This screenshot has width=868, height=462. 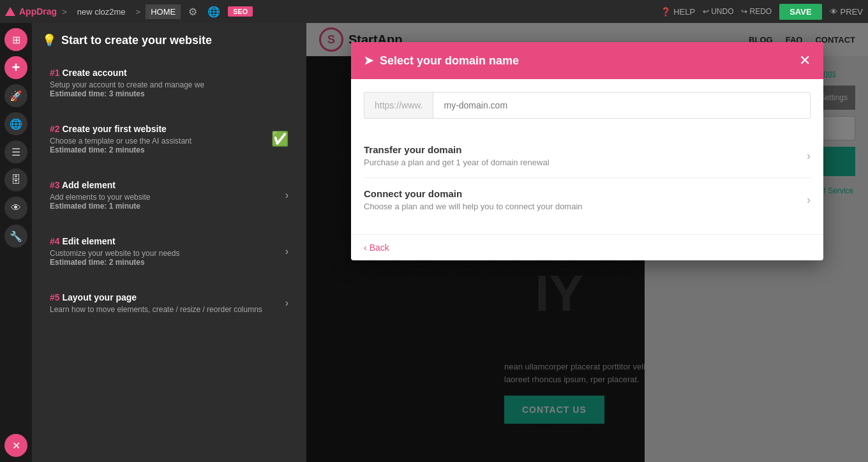 What do you see at coordinates (169, 253) in the screenshot?
I see `step-4-desc: Customize your website to your needs` at bounding box center [169, 253].